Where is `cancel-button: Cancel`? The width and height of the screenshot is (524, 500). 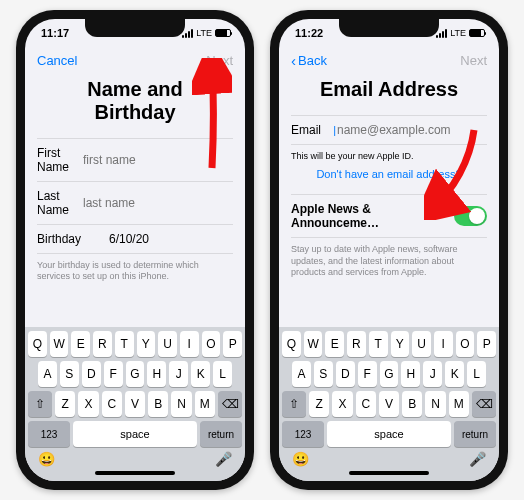
cancel-button: Cancel is located at coordinates (57, 60).